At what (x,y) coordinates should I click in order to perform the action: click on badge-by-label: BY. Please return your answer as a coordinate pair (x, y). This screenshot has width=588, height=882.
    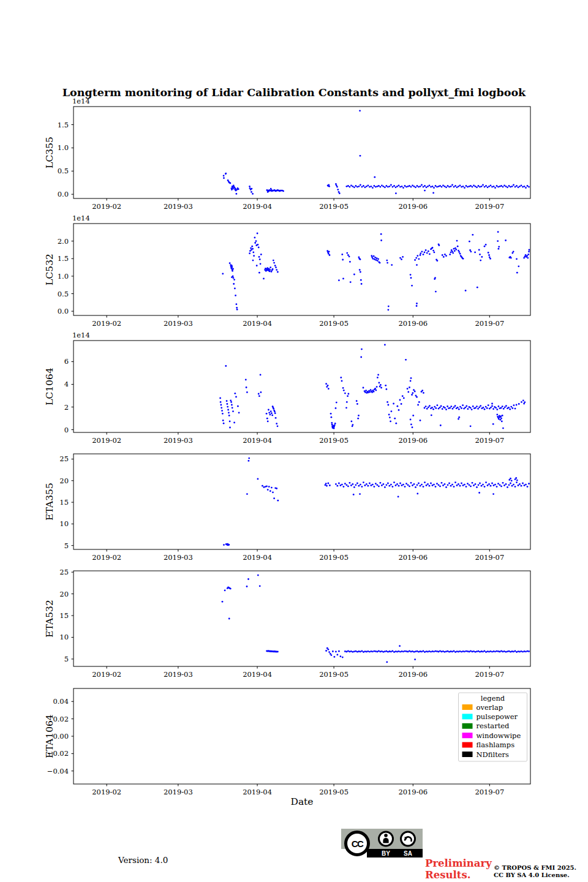
    Looking at the image, I should click on (386, 854).